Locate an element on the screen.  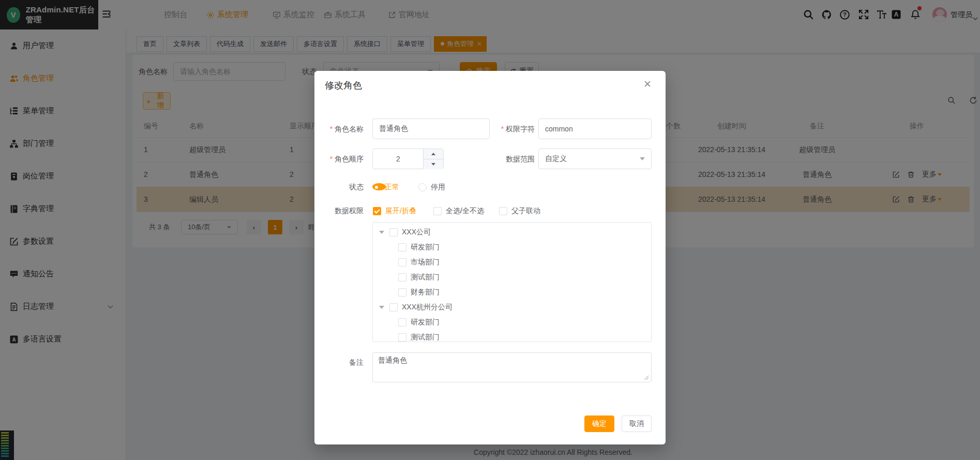
role-order-value: 2 is located at coordinates (398, 159).